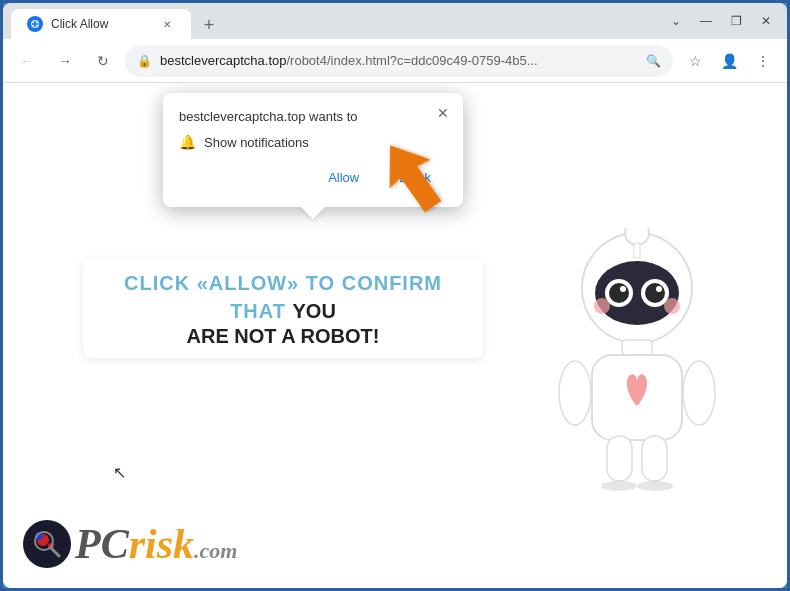 Image resolution: width=790 pixels, height=591 pixels. What do you see at coordinates (101, 24) in the screenshot?
I see `active-tab: Click Allow ✕` at bounding box center [101, 24].